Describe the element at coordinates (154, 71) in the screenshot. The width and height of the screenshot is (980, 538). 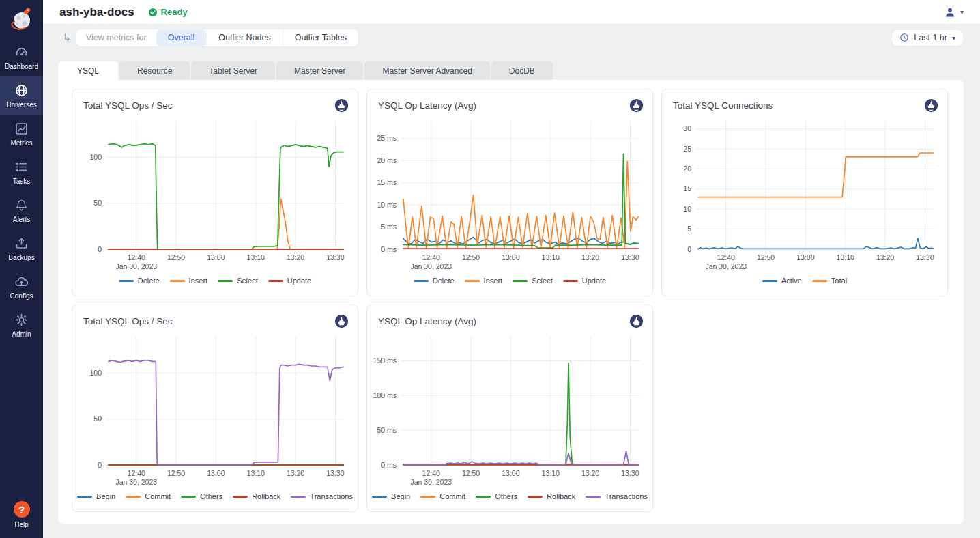
I see `tab-resource: Resource` at that location.